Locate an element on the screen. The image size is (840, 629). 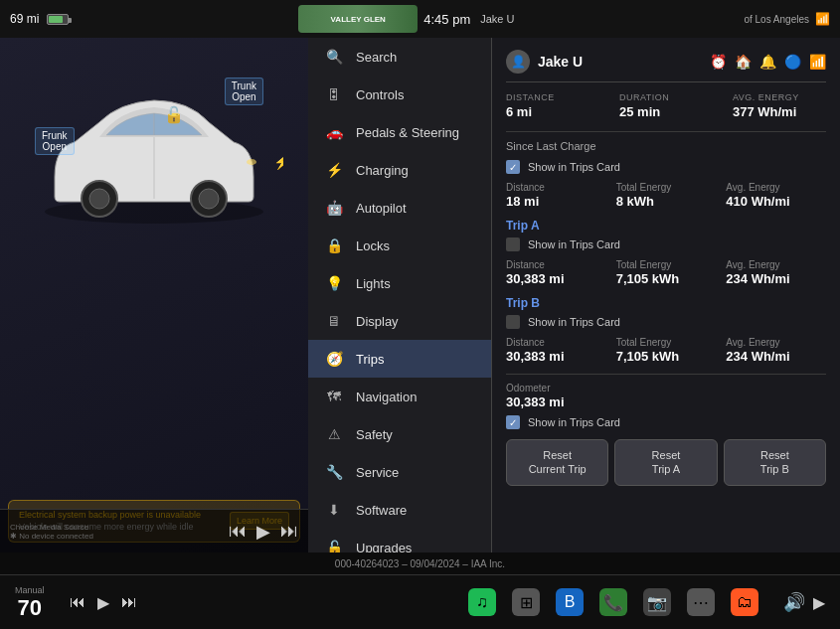
alarm-icon: ⏰ is located at coordinates (718, 62).